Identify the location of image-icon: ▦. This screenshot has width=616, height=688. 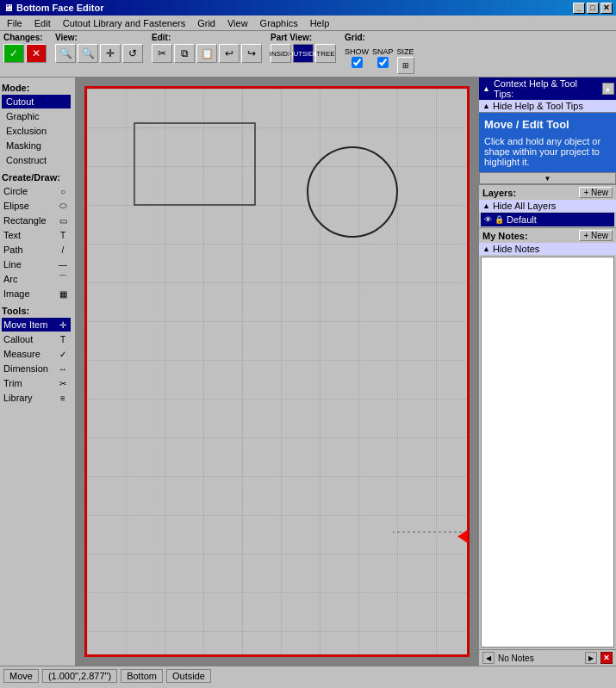
(63, 294).